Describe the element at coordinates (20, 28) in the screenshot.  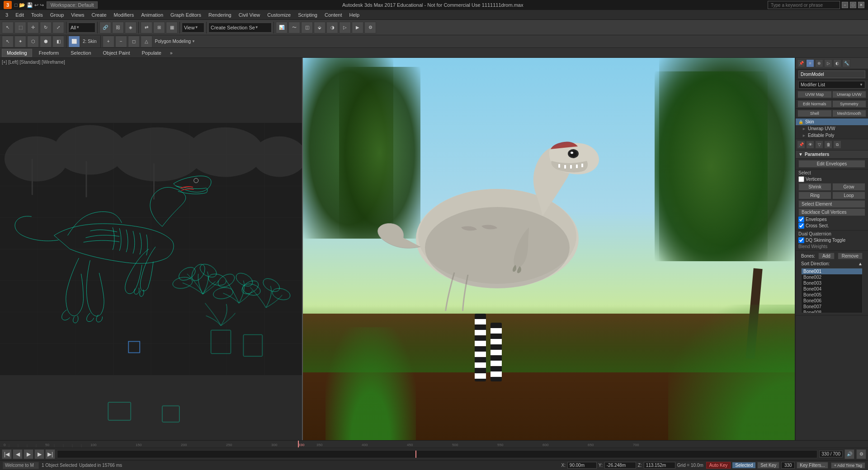
I see `select-region-btn: ⬚` at that location.